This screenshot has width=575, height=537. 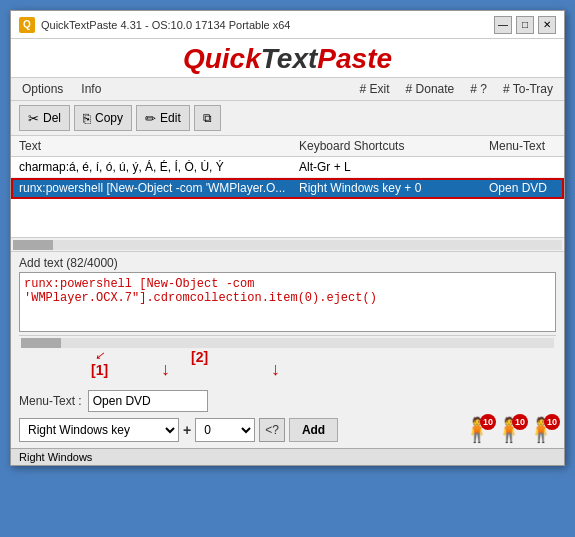 What do you see at coordinates (288, 59) in the screenshot?
I see `app-title: QuickTextPaste` at bounding box center [288, 59].